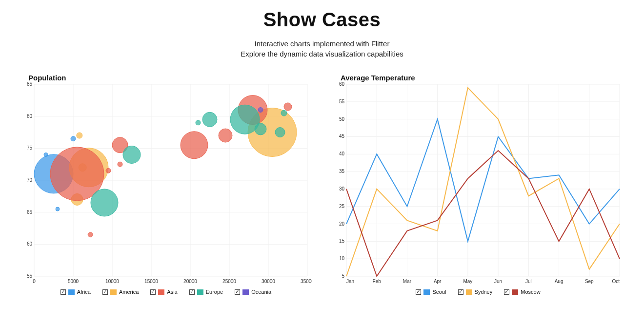 This screenshot has width=644, height=324. I want to click on legend-label: Europe, so click(215, 292).